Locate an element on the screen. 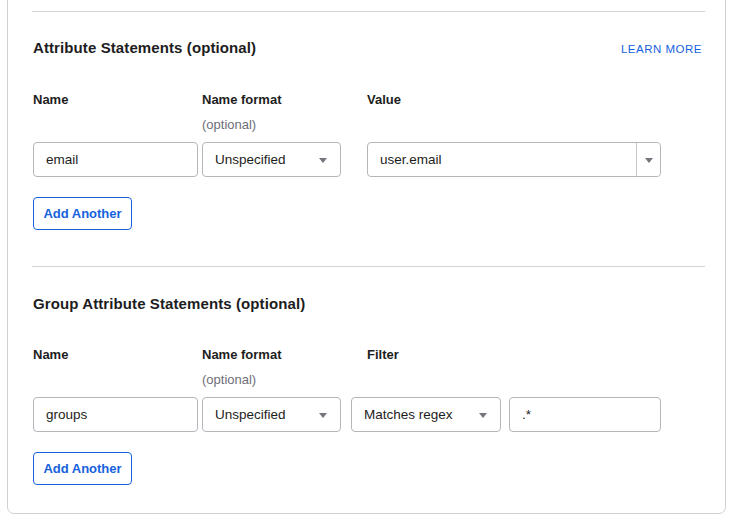 This screenshot has width=737, height=530. attribute-statements-title: Attribute Statements (optional) is located at coordinates (144, 48).